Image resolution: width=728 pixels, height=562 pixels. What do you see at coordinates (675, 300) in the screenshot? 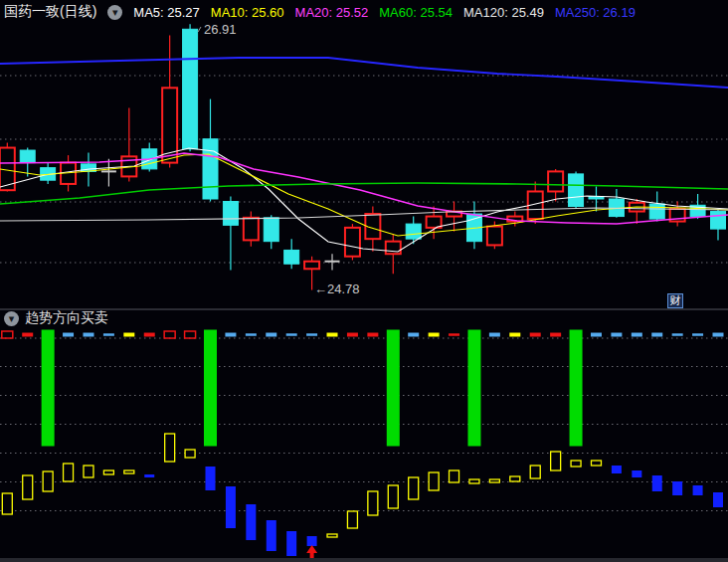
I see `cai-badge: 财` at bounding box center [675, 300].